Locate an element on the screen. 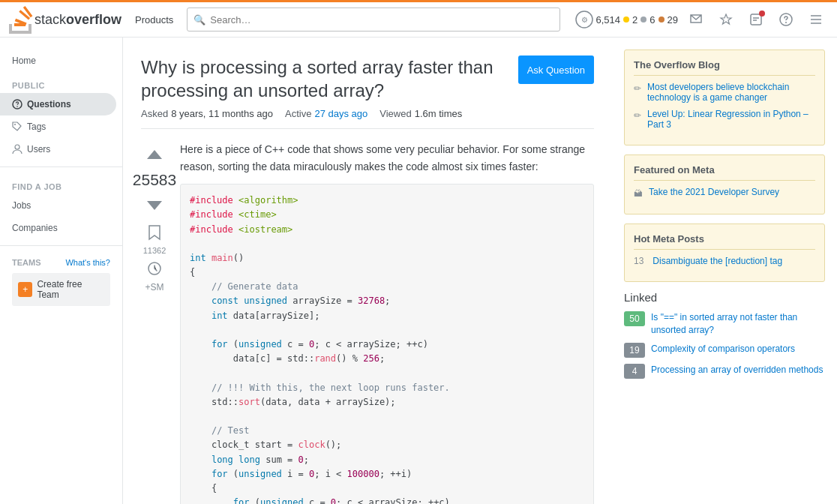 This screenshot has height=504, width=837. search-input is located at coordinates (381, 20).